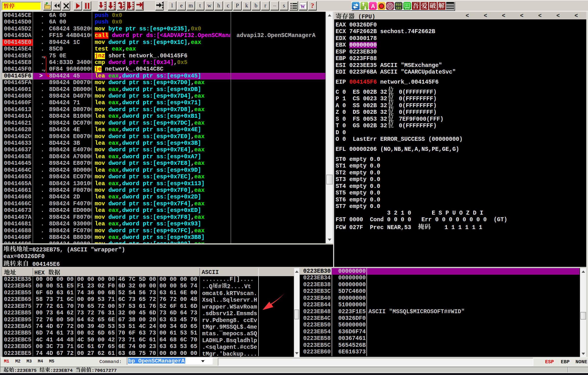 This screenshot has height=375, width=588. What do you see at coordinates (399, 5) in the screenshot?
I see `svg-text: 010` at bounding box center [399, 5].